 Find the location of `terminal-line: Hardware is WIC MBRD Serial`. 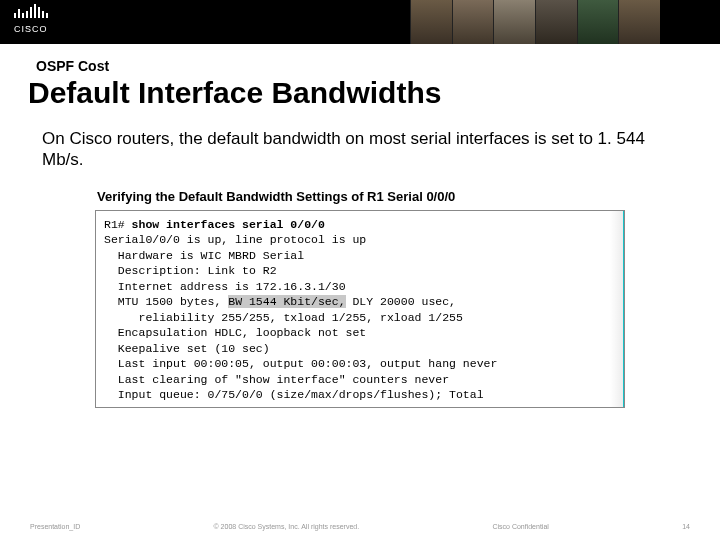

terminal-line: Hardware is WIC MBRD Serial is located at coordinates (204, 256).